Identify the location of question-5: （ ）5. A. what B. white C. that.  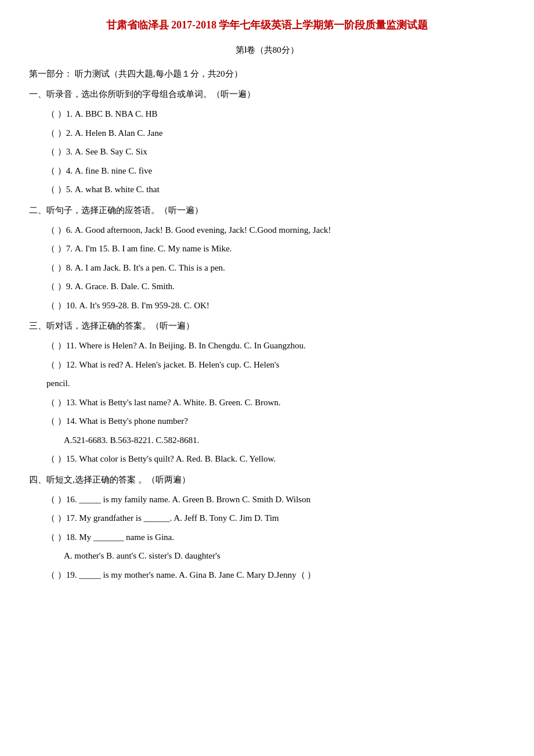
(267, 189).